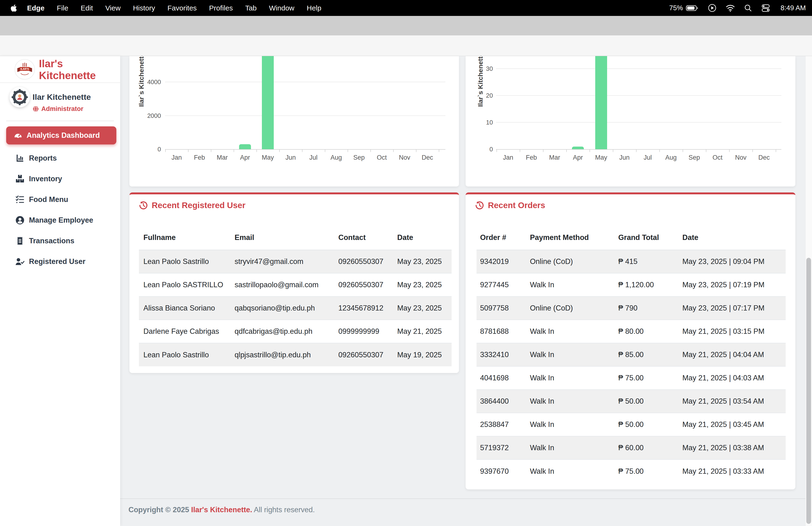 The width and height of the screenshot is (812, 526). Describe the element at coordinates (647, 378) in the screenshot. I see `table-cell: ₱ 75.00` at that location.